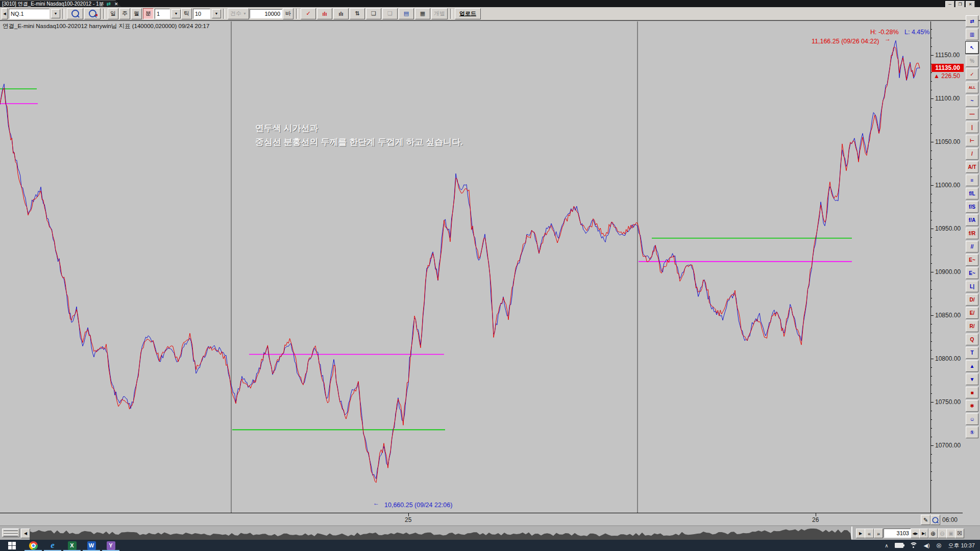  Describe the element at coordinates (357, 14) in the screenshot. I see `sort-arrows-icon: ⇅` at that location.